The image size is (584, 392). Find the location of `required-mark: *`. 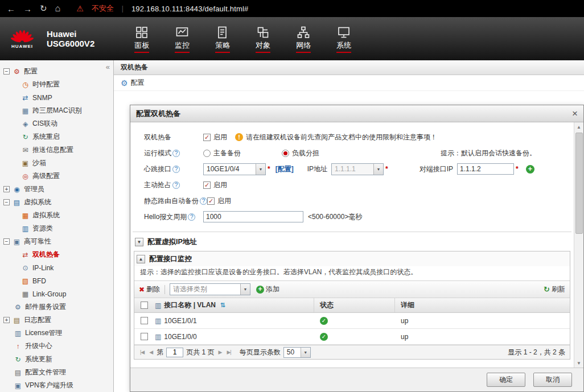

required-mark: * is located at coordinates (269, 169).